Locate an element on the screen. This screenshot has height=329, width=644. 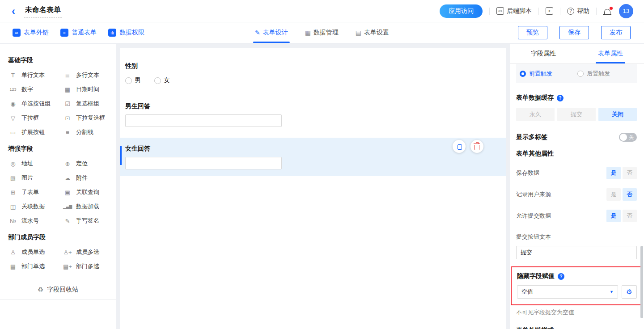
checkbox-group-icon: ☑ is located at coordinates (68, 104).